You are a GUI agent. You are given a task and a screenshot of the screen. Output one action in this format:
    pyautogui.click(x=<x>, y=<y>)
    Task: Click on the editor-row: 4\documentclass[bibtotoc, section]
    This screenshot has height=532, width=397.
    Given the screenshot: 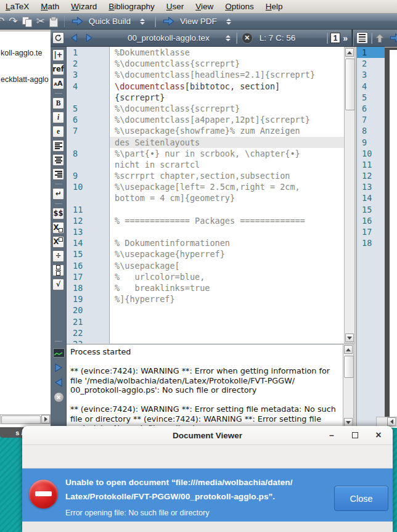 What is the action you would take?
    pyautogui.click(x=205, y=86)
    